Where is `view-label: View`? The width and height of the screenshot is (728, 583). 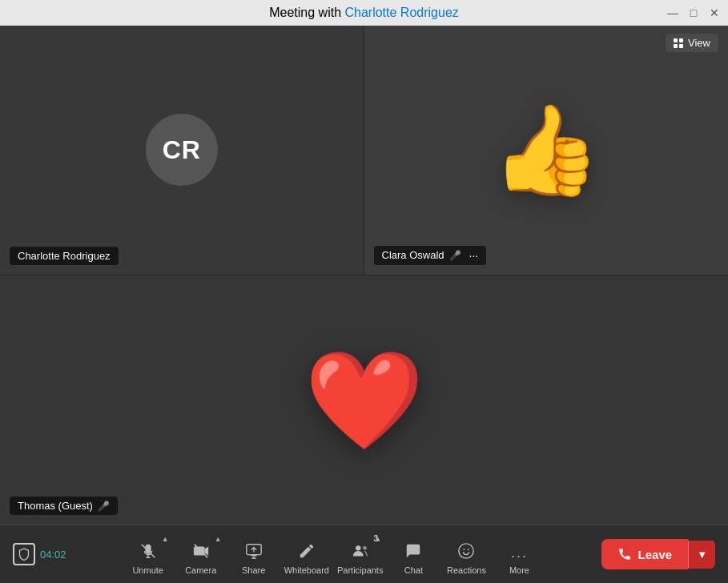 view-label: View is located at coordinates (699, 43).